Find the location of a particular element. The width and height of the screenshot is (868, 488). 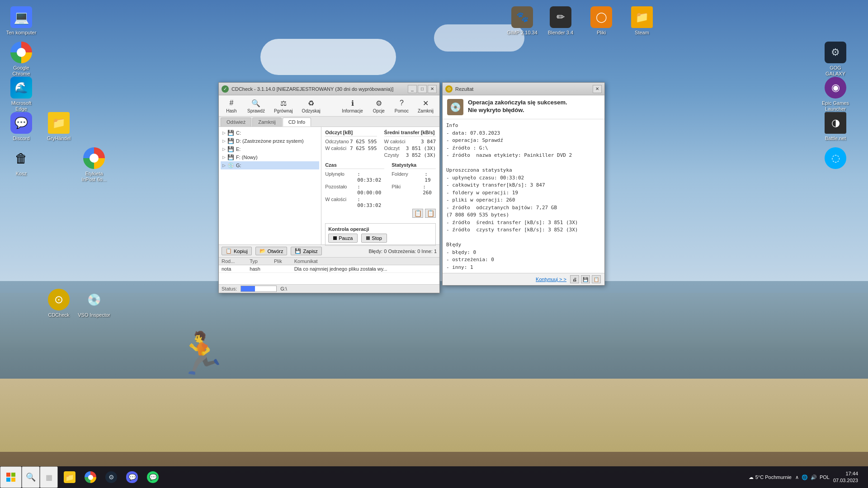

discord-taskbar-icon: 💬 is located at coordinates (132, 477).